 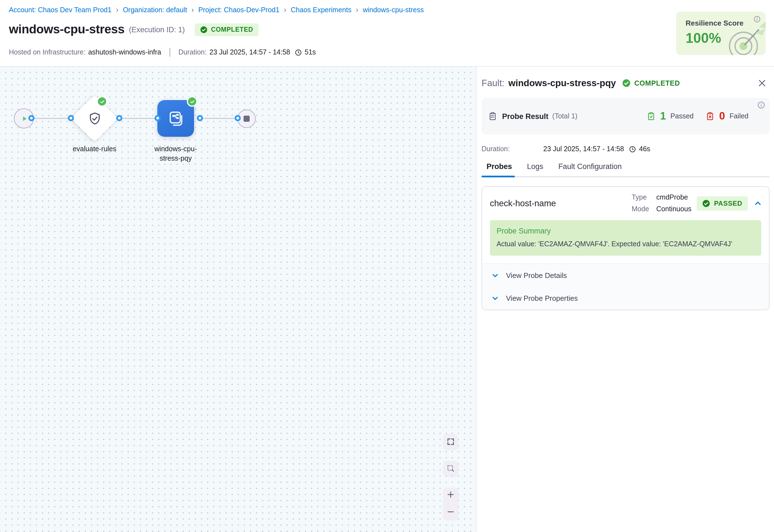 What do you see at coordinates (499, 169) in the screenshot?
I see `tab-probes: Probes` at bounding box center [499, 169].